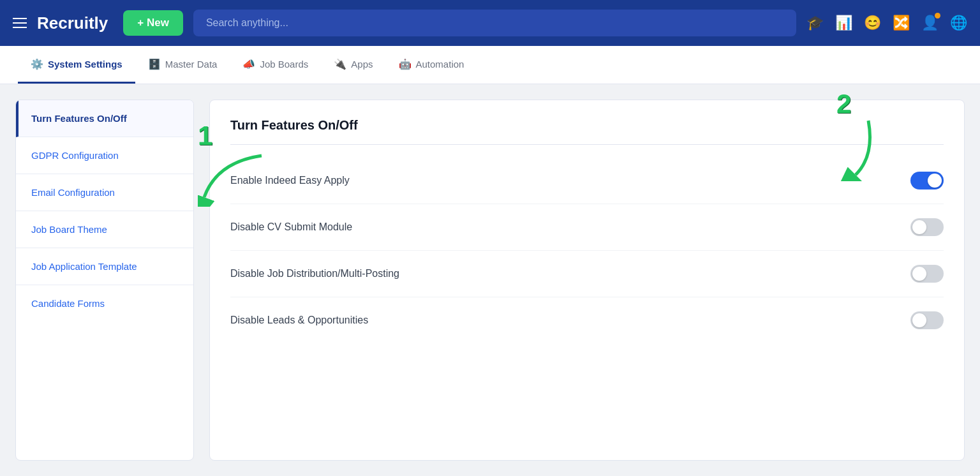 The height and width of the screenshot is (476, 980). What do you see at coordinates (927, 274) in the screenshot?
I see `toggle-track-disable-job-dist` at bounding box center [927, 274].